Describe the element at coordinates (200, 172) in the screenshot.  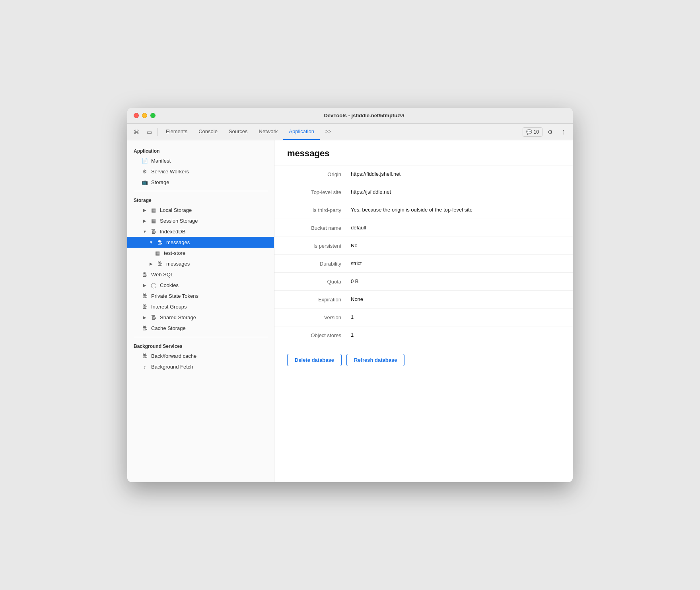
I see `sidebar-item-service-workers: ⚙ Service Workers` at that location.